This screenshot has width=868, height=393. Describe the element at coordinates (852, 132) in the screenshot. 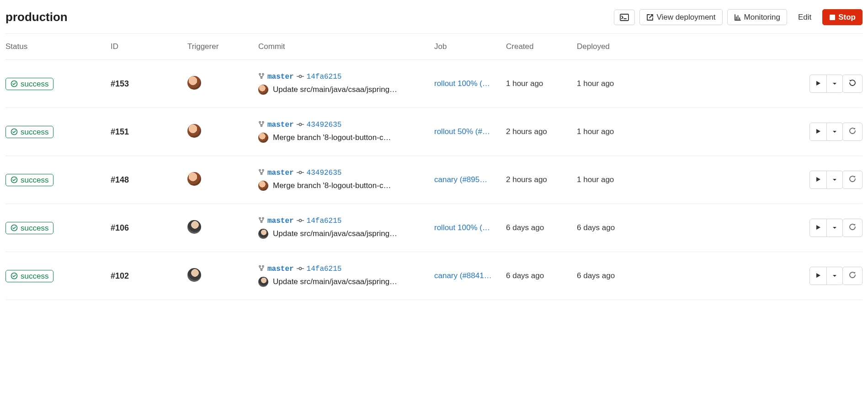

I see `rollback-icon` at that location.